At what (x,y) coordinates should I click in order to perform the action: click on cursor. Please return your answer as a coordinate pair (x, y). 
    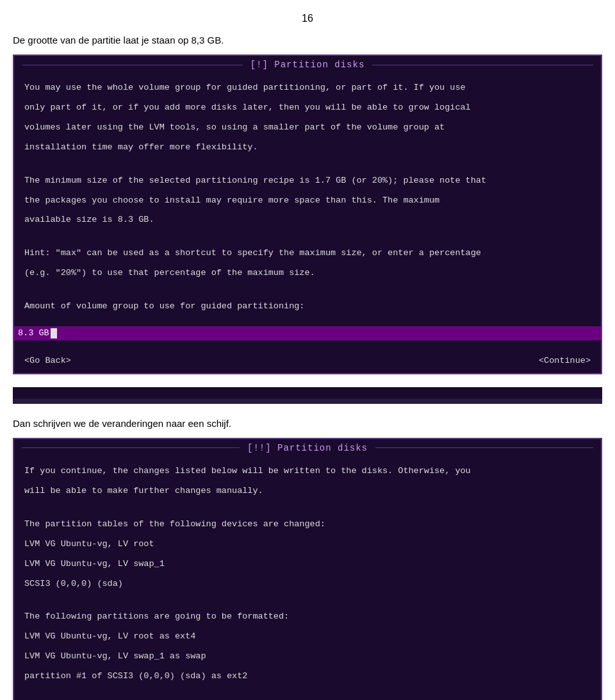
    Looking at the image, I should click on (54, 333).